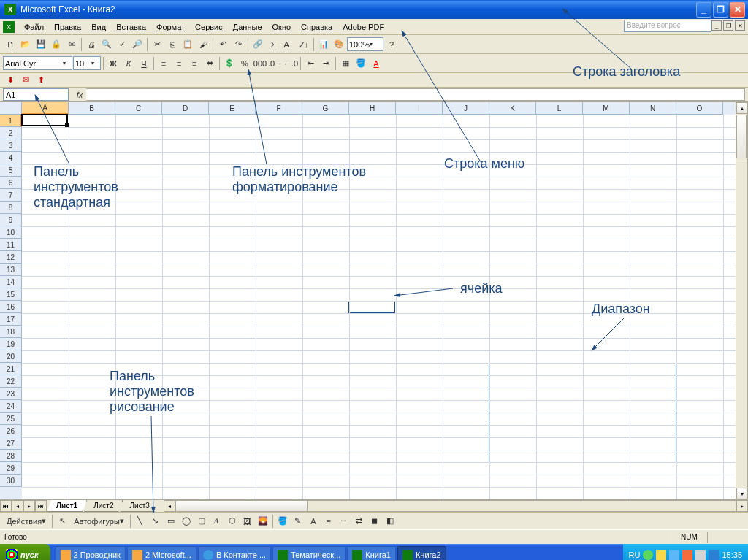 This screenshot has width=748, height=560. I want to click on increase-indent-icon: ⇥, so click(326, 64).